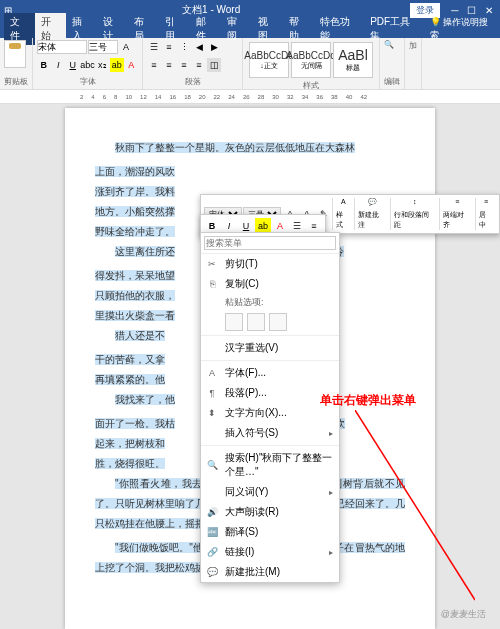 Image resolution: width=500 pixels, height=629 pixels. Describe the element at coordinates (214, 47) in the screenshot. I see `indent-inc-icon: ▶` at that location.